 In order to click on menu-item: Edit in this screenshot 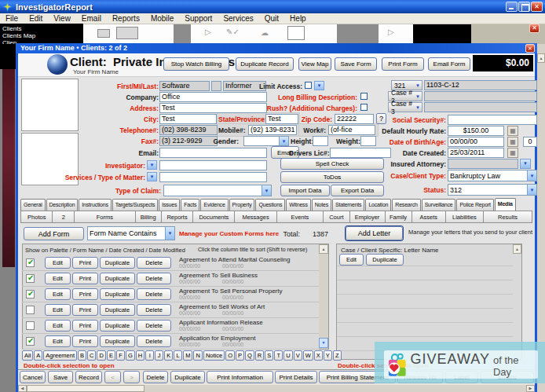, I will do `click(36, 19)`.